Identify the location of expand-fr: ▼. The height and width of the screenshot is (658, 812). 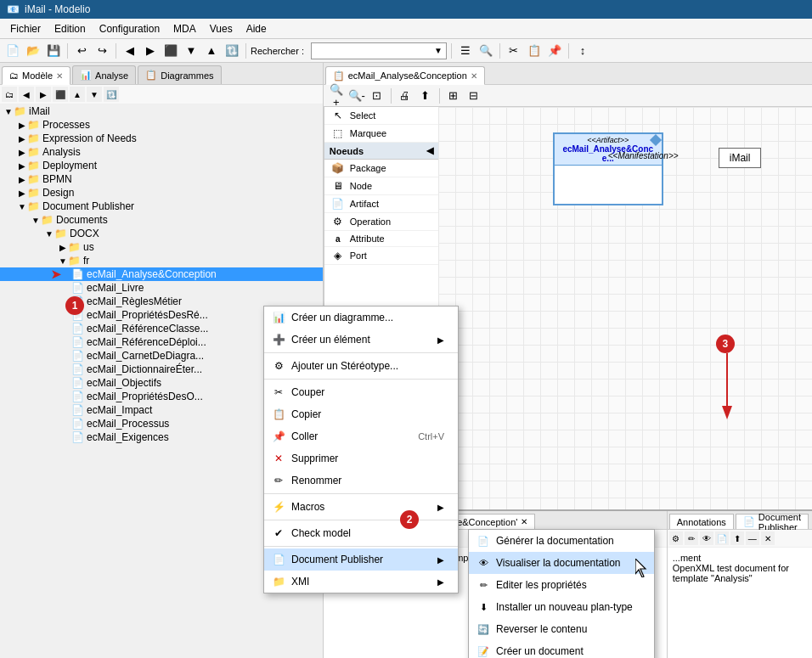
(63, 261).